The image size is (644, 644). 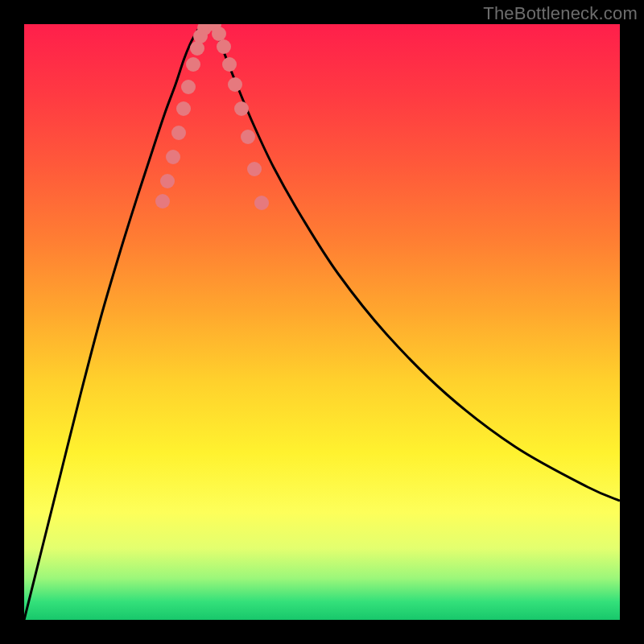 What do you see at coordinates (560, 14) in the screenshot?
I see `watermark-text: TheBottleneck.com` at bounding box center [560, 14].